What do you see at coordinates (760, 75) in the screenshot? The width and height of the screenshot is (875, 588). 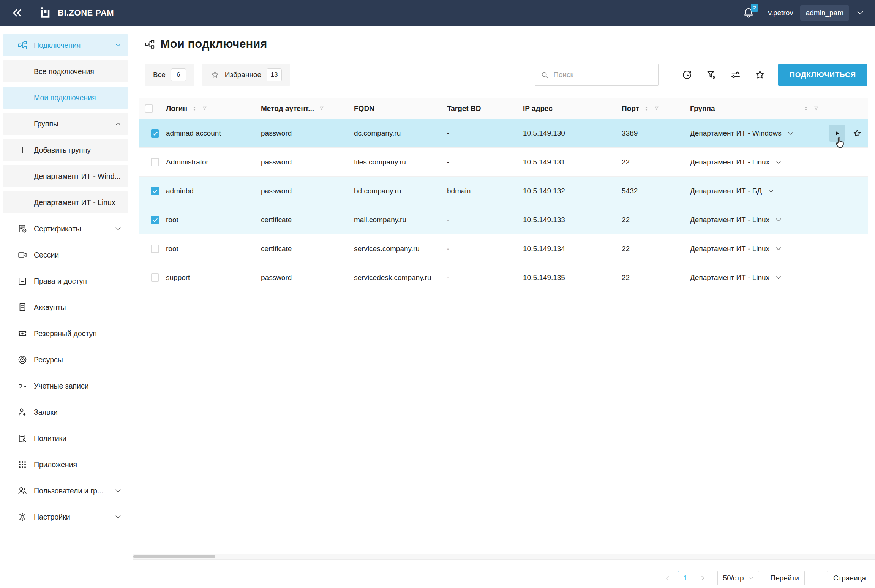 I see `favorite-button` at bounding box center [760, 75].